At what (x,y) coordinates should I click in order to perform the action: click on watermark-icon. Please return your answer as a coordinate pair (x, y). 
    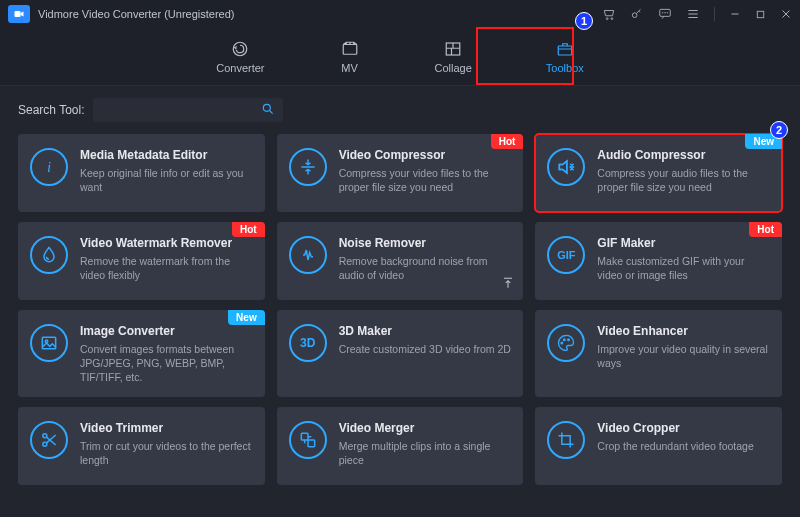
    Looking at the image, I should click on (49, 255).